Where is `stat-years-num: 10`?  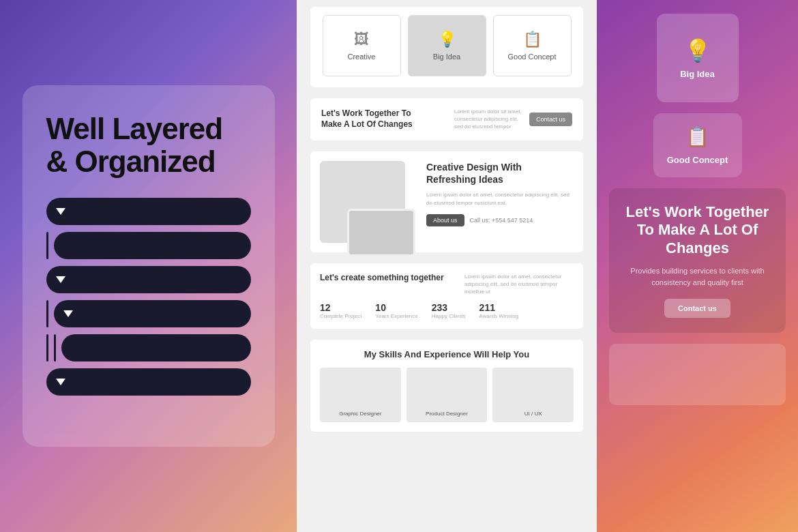
stat-years-num: 10 is located at coordinates (396, 308).